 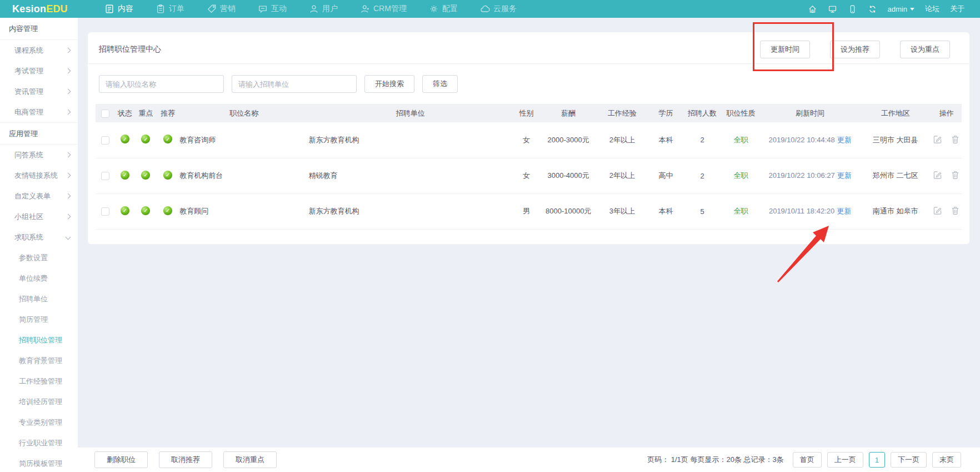 I want to click on company-cell: 新东方教育机构, so click(x=410, y=211).